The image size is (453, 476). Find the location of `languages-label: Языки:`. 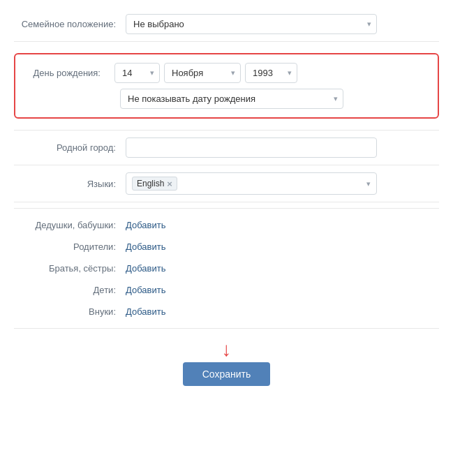

languages-label: Языки: is located at coordinates (70, 184).